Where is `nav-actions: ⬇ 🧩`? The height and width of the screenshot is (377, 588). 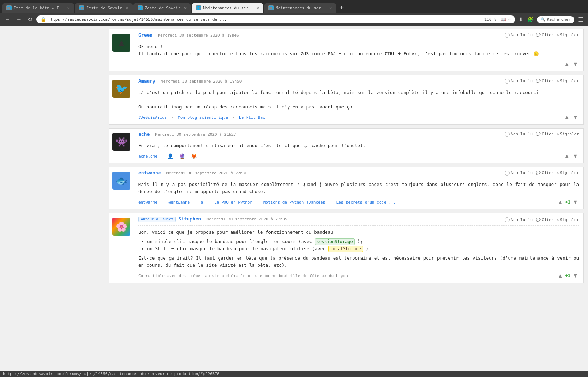
nav-actions: ⬇ 🧩 is located at coordinates (526, 19).